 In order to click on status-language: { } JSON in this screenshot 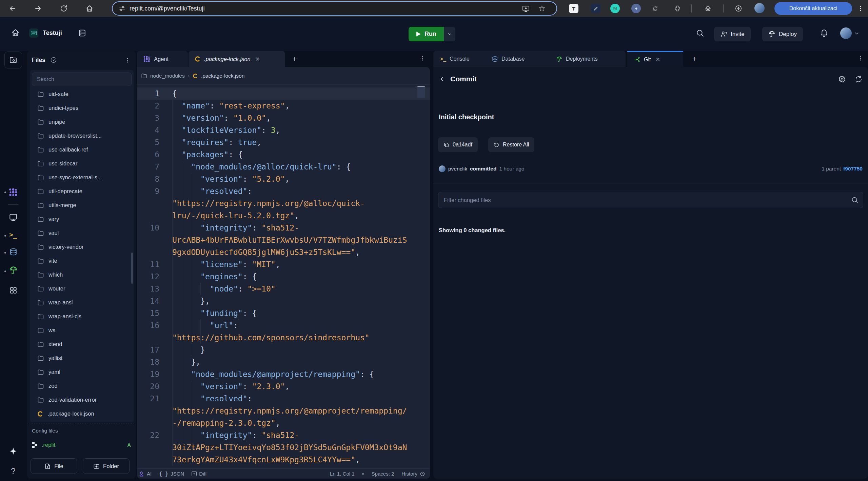, I will do `click(172, 474)`.